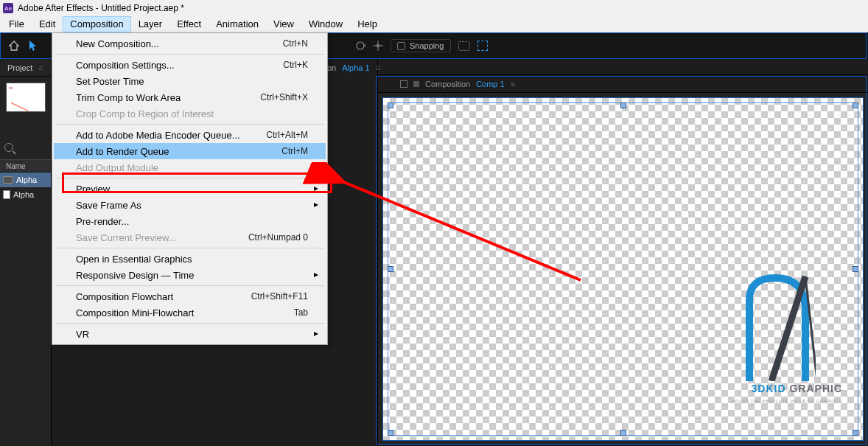 Image resolution: width=868 pixels, height=446 pixels. I want to click on logo-mark-icon, so click(775, 326).